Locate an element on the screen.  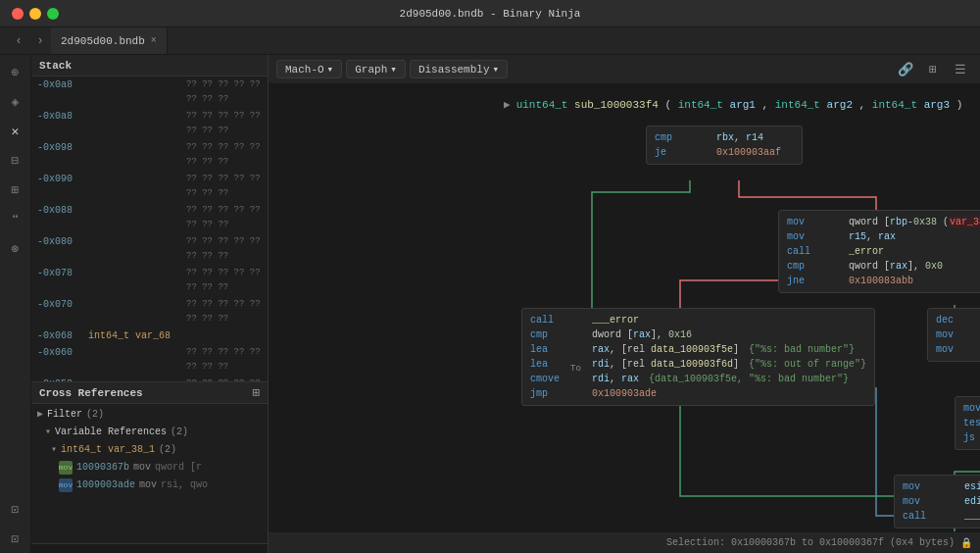
xrefs-leaf-2: mov1009003ademov rsi, qwo is located at coordinates (149, 485).